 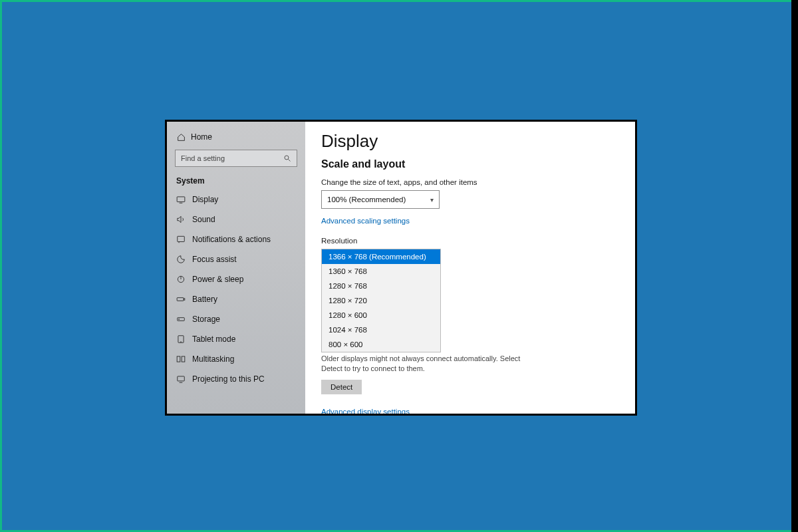 I want to click on resolution-option: 1280 × 720, so click(x=381, y=301).